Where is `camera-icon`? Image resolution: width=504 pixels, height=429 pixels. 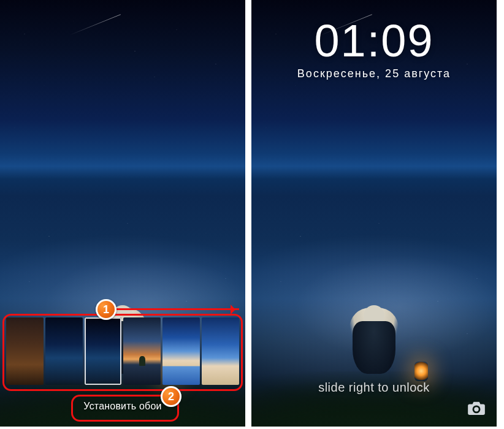
camera-icon is located at coordinates (476, 408).